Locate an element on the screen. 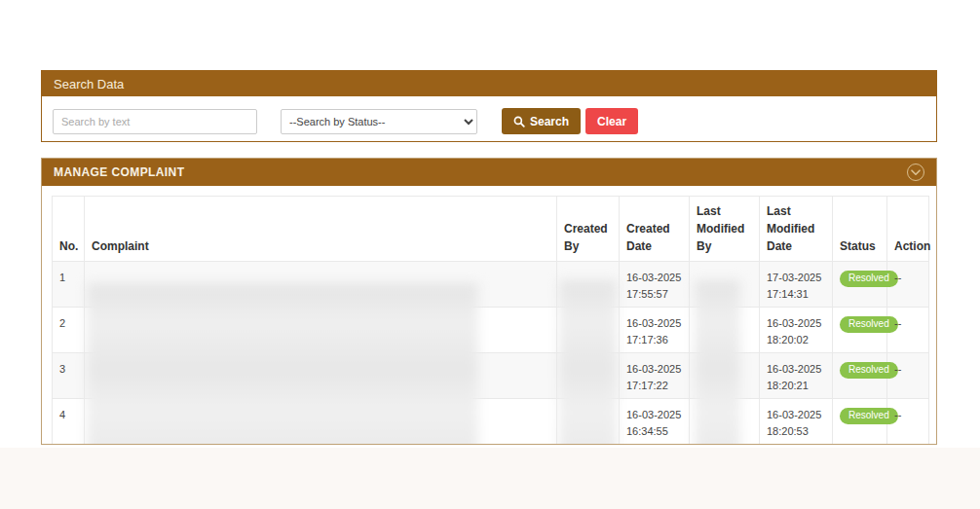 Image resolution: width=980 pixels, height=509 pixels. header-row: No. Complaint Created By Created Date La… is located at coordinates (491, 230).